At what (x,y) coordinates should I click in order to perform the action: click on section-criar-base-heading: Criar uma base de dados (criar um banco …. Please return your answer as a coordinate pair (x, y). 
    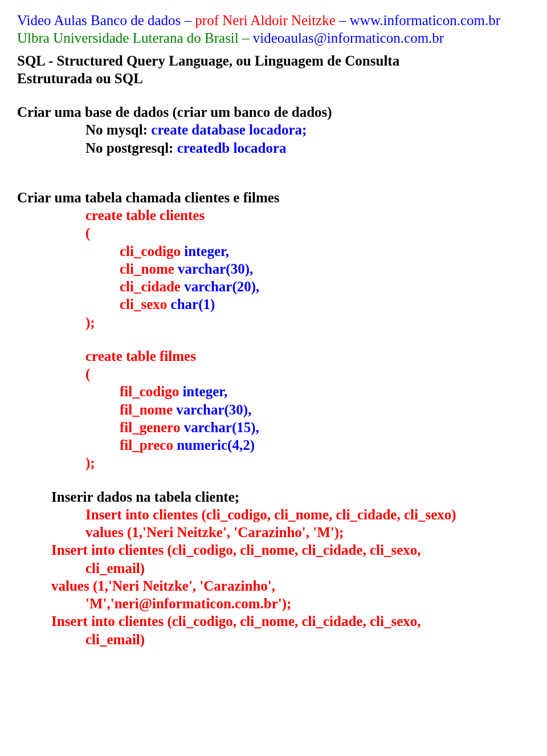
    Looking at the image, I should click on (274, 112).